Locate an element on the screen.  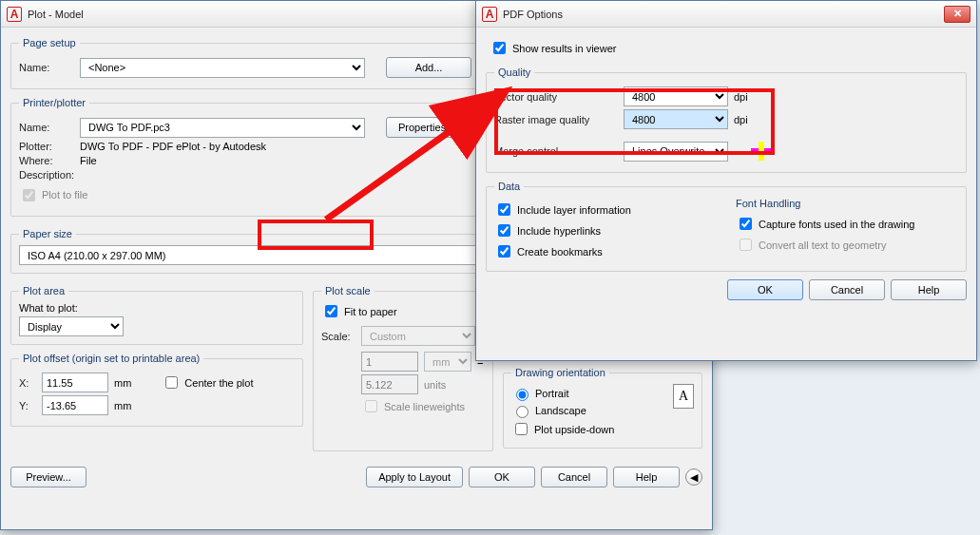
landscape-radio: Landscape is located at coordinates (588, 411).